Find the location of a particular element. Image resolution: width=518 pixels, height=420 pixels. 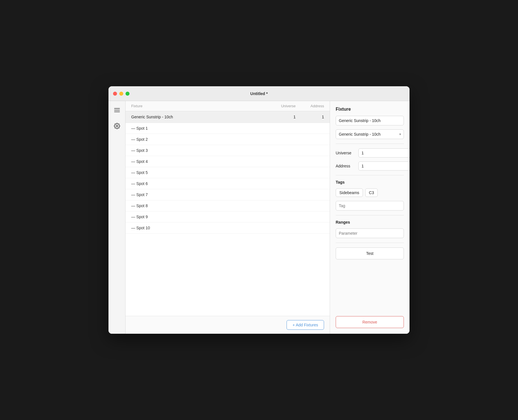

spot-name: — Spot 5 is located at coordinates (139, 173).